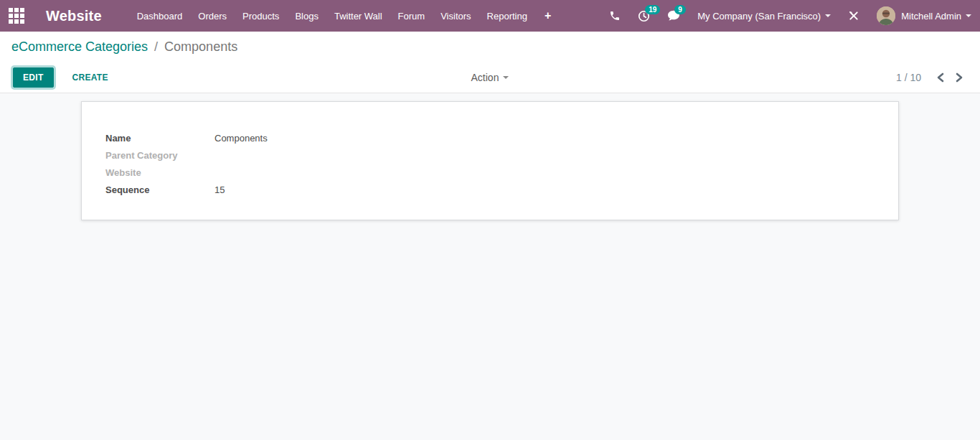 Image resolution: width=980 pixels, height=440 pixels. I want to click on field-row-website: Website, so click(491, 172).